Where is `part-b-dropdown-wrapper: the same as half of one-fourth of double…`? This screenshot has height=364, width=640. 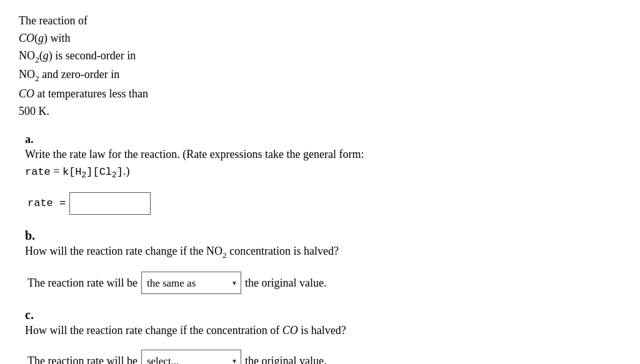
part-b-dropdown-wrapper: the same as half of one-fourth of double… is located at coordinates (191, 283).